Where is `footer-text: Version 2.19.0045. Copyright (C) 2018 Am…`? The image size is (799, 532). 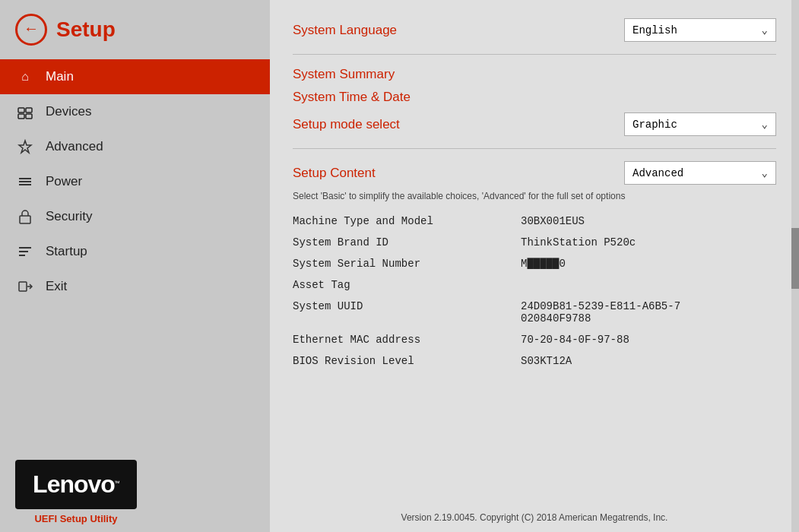 footer-text: Version 2.19.0045. Copyright (C) 2018 Am… is located at coordinates (534, 518).